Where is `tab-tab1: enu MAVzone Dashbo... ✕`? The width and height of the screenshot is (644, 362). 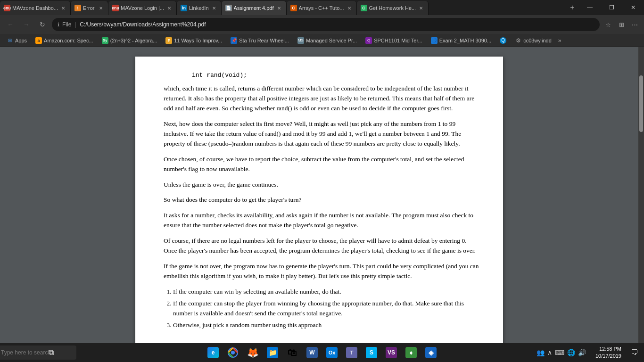 tab-tab1: enu MAVzone Dashbo... ✕ is located at coordinates (35, 8).